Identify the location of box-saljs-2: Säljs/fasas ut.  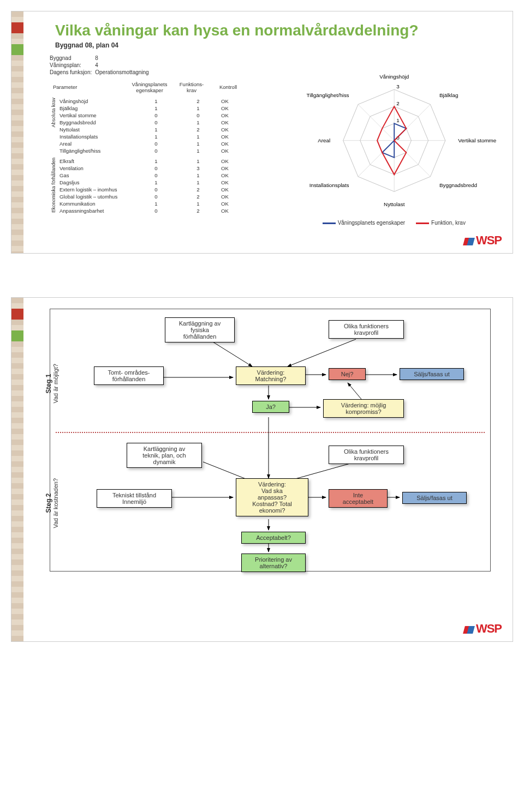
(434, 498).